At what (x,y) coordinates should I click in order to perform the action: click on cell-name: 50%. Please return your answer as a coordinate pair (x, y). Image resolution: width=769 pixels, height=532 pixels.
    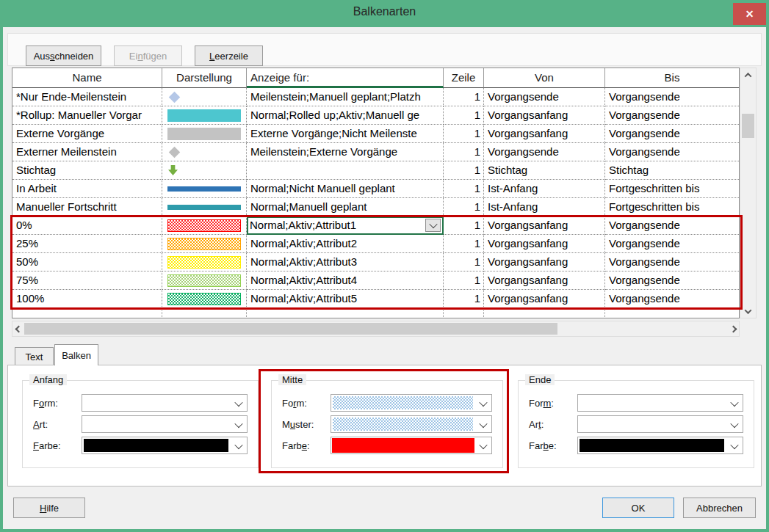
    Looking at the image, I should click on (87, 263).